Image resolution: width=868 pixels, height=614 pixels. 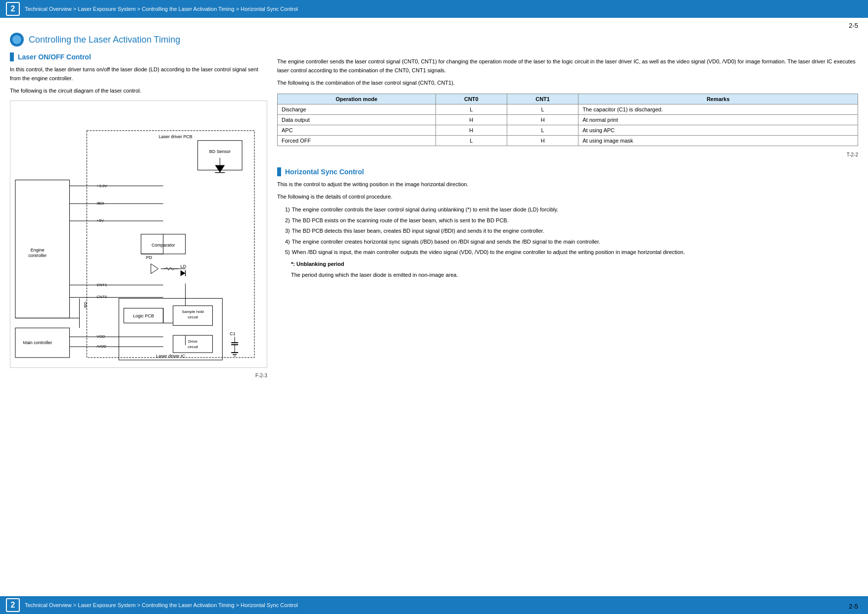 What do you see at coordinates (161, 9) in the screenshot?
I see `breadcrumb: Technical Overview > Laser Exposure Syst…` at bounding box center [161, 9].